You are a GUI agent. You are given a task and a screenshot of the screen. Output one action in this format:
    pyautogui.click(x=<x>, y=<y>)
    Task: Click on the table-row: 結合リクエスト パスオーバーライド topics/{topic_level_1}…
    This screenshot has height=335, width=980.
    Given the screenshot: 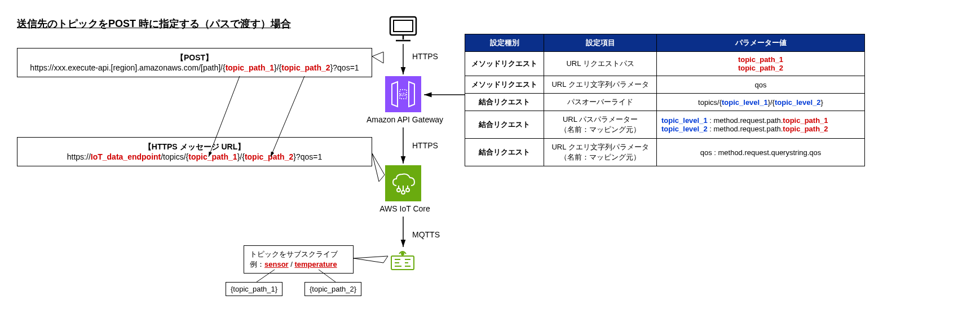 What is the action you would take?
    pyautogui.click(x=665, y=103)
    